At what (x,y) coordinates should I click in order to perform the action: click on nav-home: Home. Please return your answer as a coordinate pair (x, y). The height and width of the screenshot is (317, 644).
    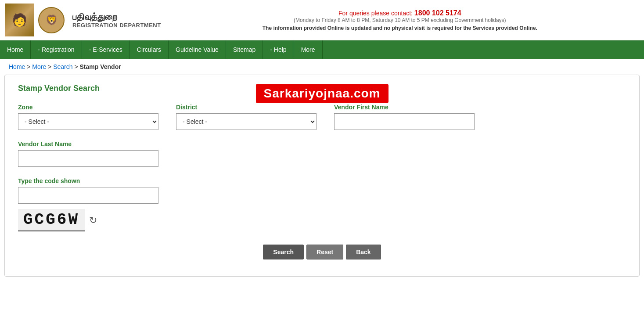
    Looking at the image, I should click on (15, 50).